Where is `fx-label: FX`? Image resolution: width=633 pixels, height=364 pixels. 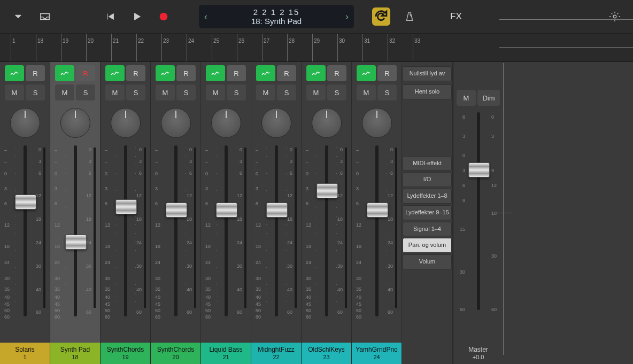
fx-label: FX is located at coordinates (523, 17).